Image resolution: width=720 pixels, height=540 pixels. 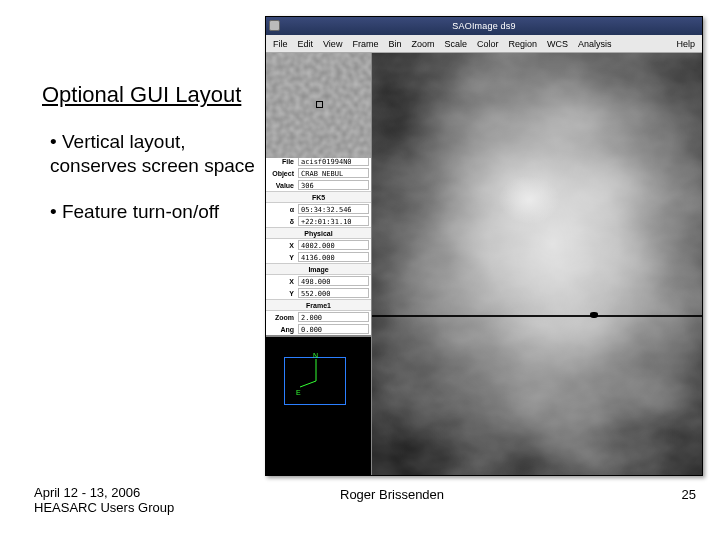 What do you see at coordinates (281, 210) in the screenshot?
I see `label-alpha: α` at bounding box center [281, 210].